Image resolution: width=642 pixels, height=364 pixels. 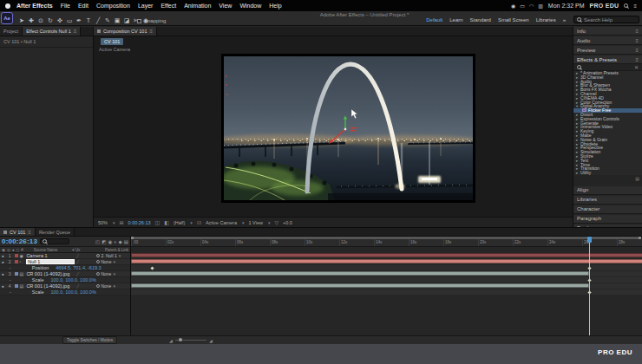 What do you see at coordinates (52, 31) in the screenshot?
I see `tab-effect-controls: Effect Controls Null 1 ≡` at bounding box center [52, 31].